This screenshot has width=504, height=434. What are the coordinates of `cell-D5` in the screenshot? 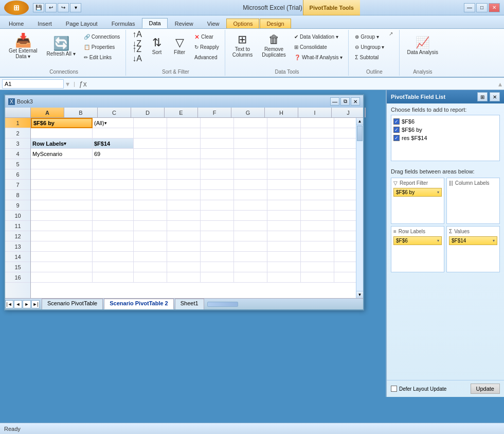 It's located at (184, 164).